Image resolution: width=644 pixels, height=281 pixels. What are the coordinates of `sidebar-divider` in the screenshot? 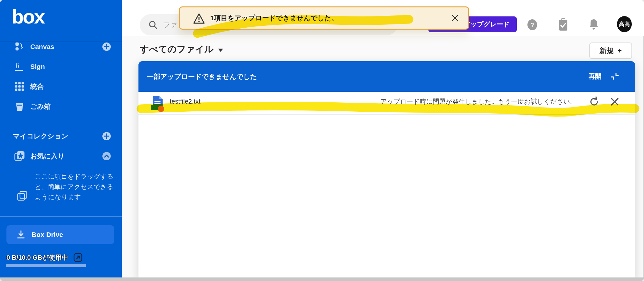 It's located at (61, 216).